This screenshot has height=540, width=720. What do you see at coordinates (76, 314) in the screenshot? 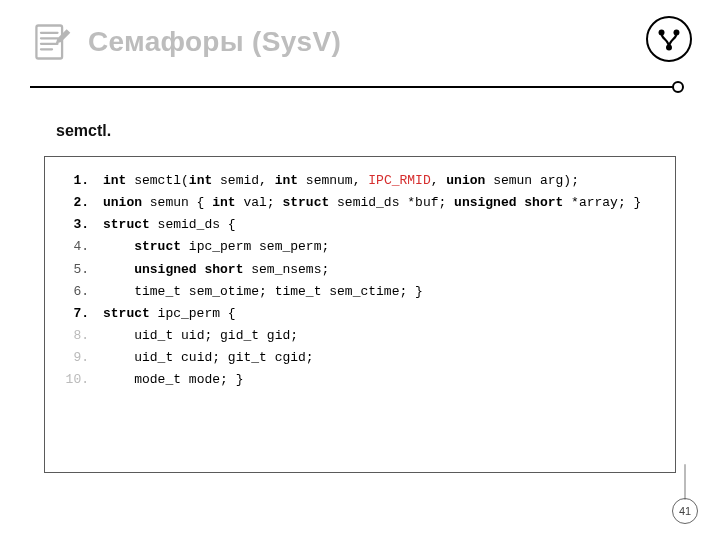
I see `line-number: 7.` at bounding box center [76, 314].